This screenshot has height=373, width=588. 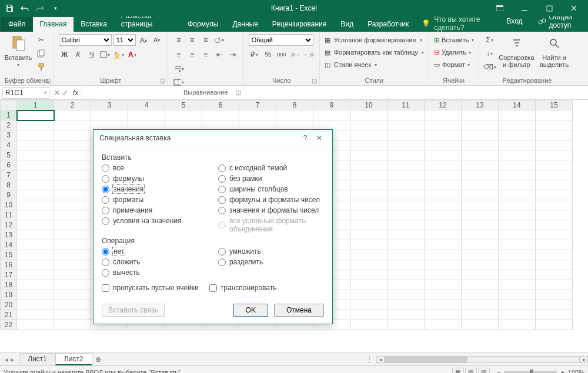 I want to click on tab-Вид: Вид, so click(x=347, y=25).